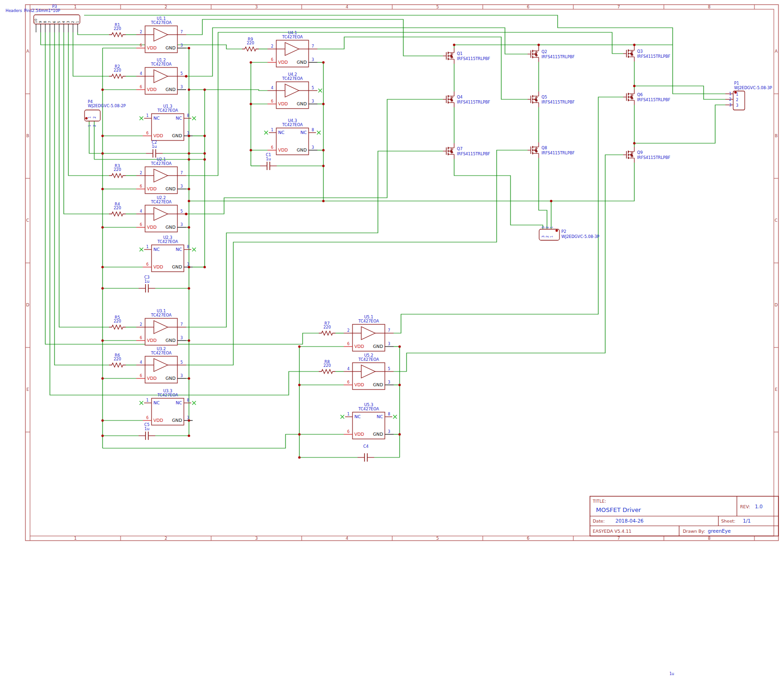 This screenshot has width=784, height=682. What do you see at coordinates (647, 54) in the screenshot?
I see `mosfet-Q3: Q3IRFS4115TRLPBF` at bounding box center [647, 54].